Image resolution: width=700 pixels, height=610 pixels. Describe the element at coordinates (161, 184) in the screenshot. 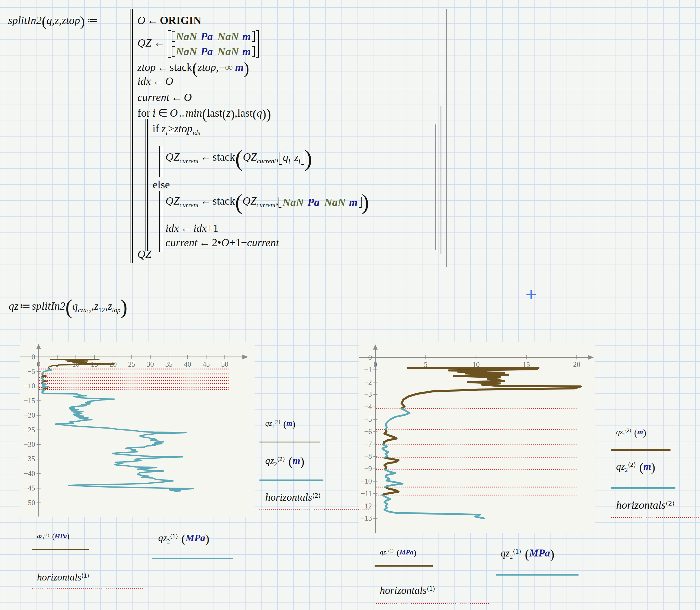

I see `program-line-else: else` at that location.